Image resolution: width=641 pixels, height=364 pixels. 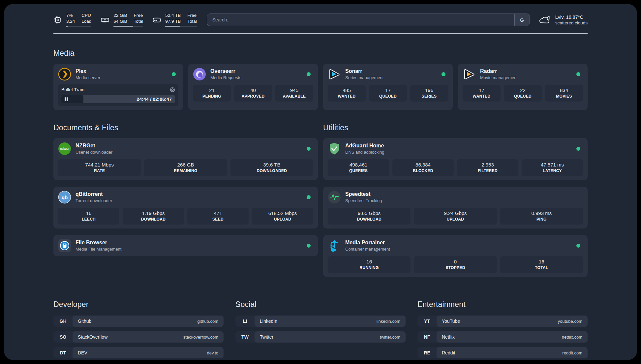 I want to click on section-title-documents: Documents & Files, so click(x=186, y=128).